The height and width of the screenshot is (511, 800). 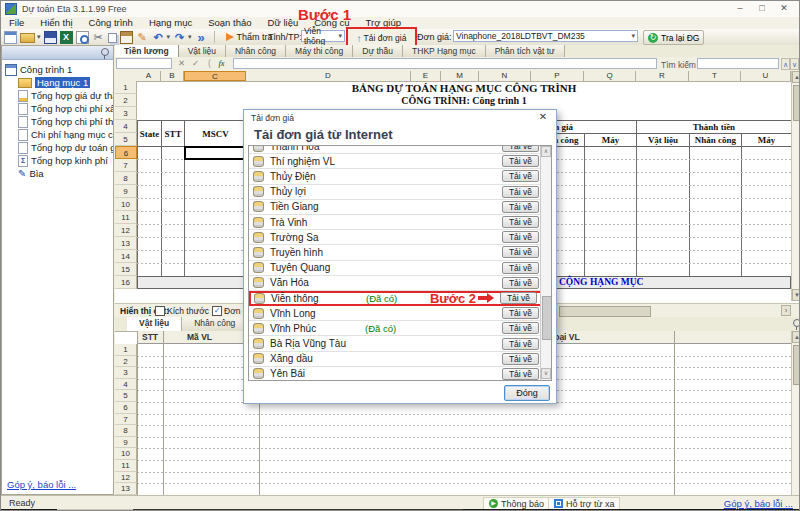 I want to click on column-header-A: A, so click(x=149, y=76).